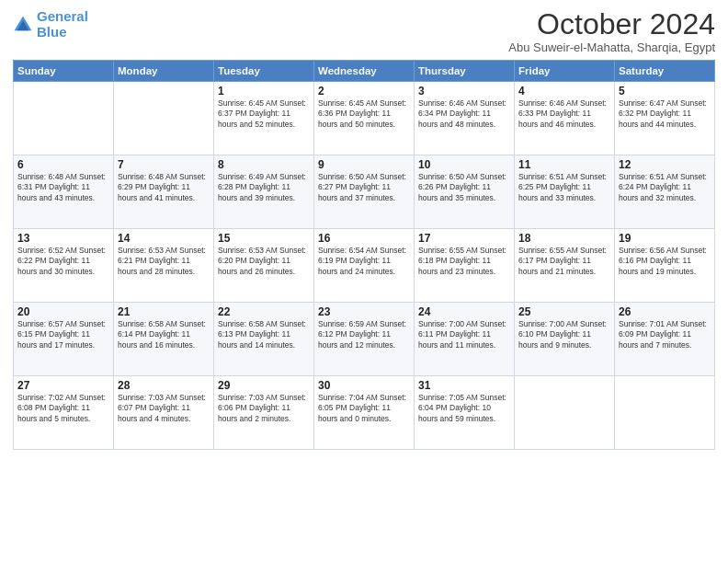  What do you see at coordinates (63, 408) in the screenshot?
I see `cell-info: Sunrise: 7:02 AM Sunset: 6:08 PM Dayligh…` at bounding box center [63, 408].